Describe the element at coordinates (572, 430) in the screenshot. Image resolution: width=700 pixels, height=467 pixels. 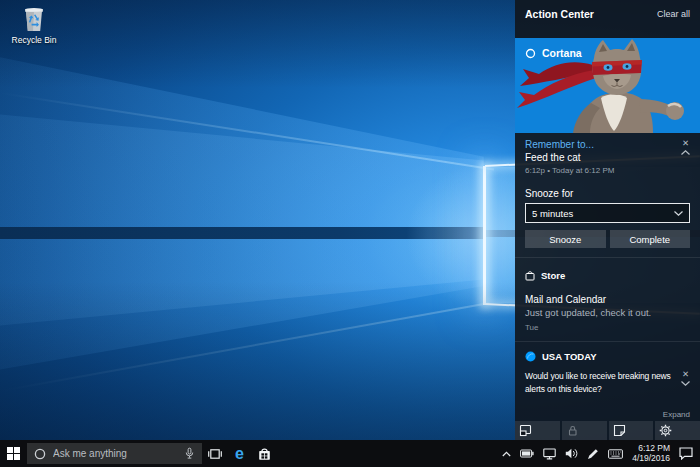
I see `rotation-lock-icon` at that location.